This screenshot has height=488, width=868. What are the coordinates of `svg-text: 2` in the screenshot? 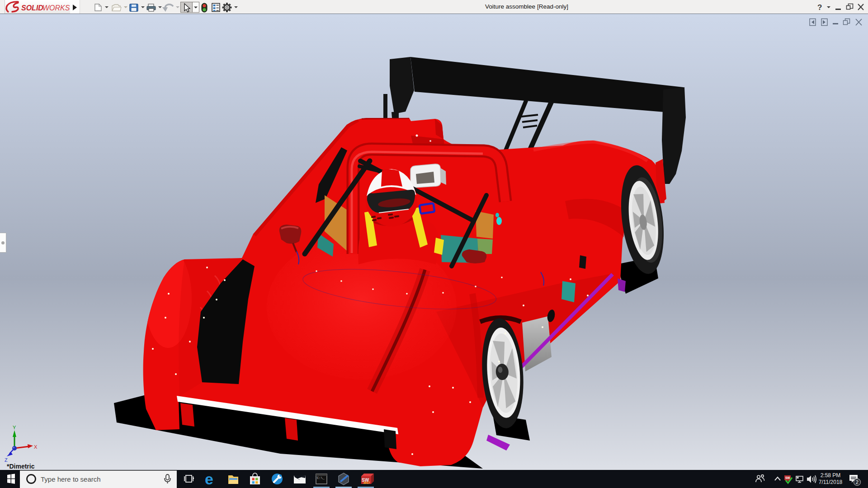 It's located at (857, 482).